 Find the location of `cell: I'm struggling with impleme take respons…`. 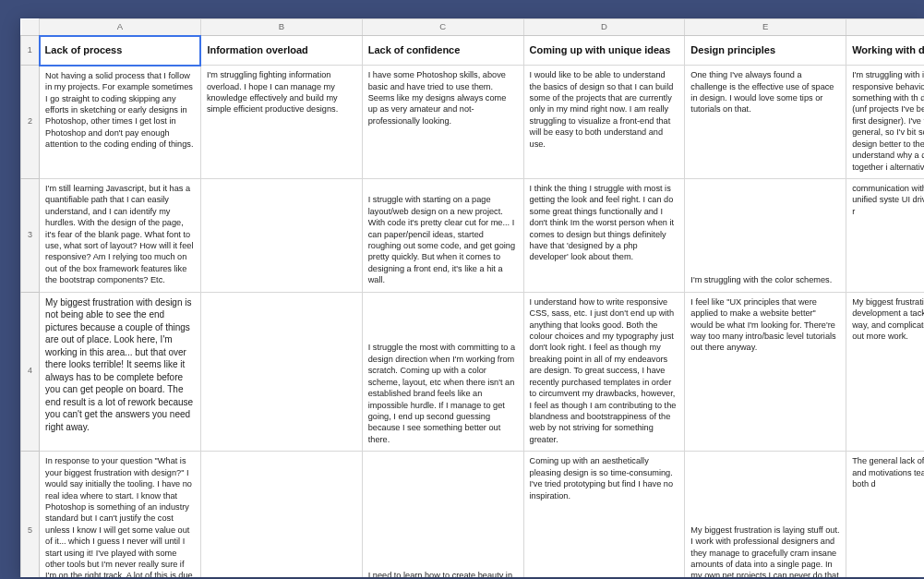

cell: I'm struggling with impleme take respons… is located at coordinates (885, 122).